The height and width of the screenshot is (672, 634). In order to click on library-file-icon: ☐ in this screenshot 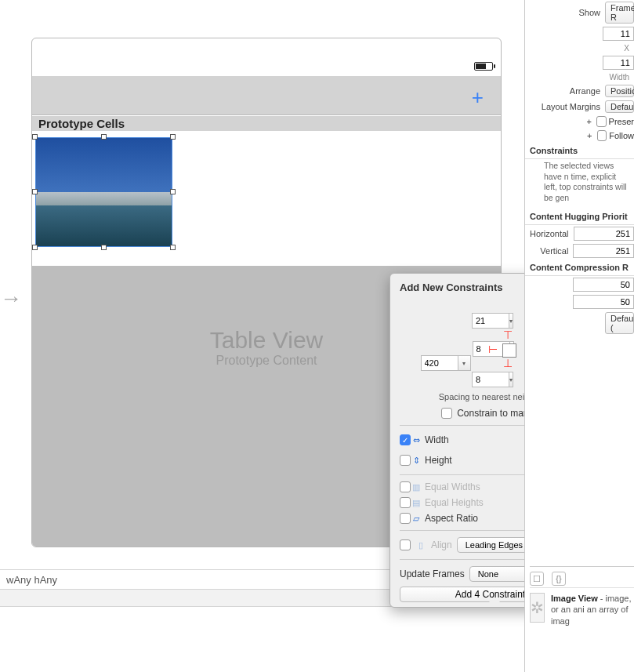, I will do `click(537, 579)`.